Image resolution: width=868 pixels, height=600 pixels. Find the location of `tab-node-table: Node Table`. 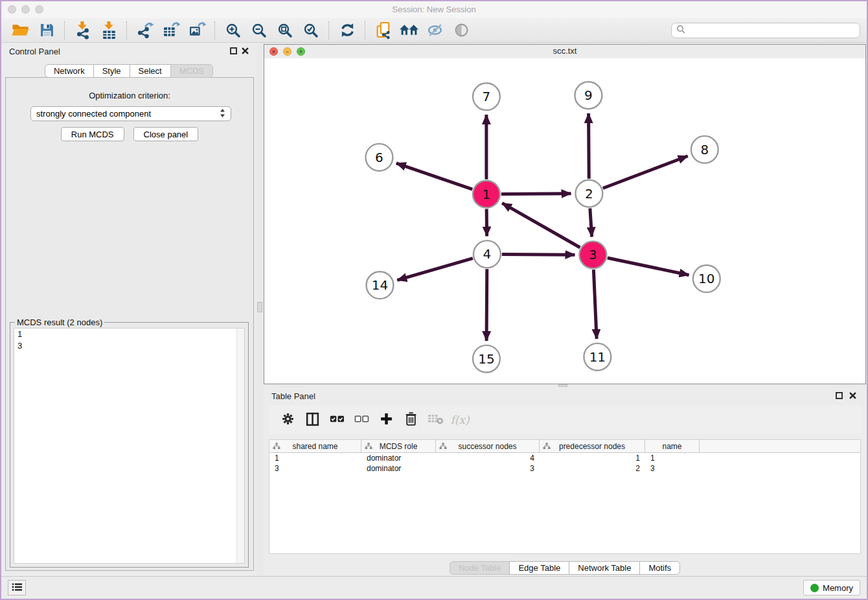

tab-node-table: Node Table is located at coordinates (480, 568).